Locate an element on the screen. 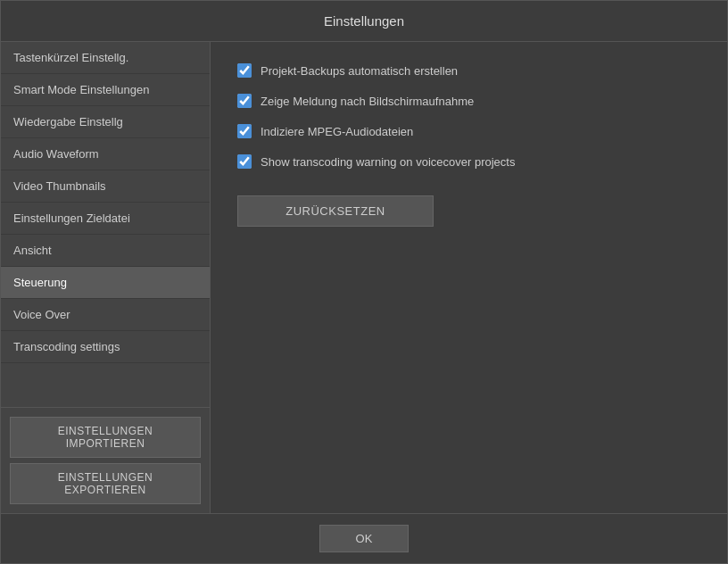 This screenshot has height=564, width=728. sidebar-item-einstellungen-zieldatei: Einstellungen Zieldatei is located at coordinates (105, 219).